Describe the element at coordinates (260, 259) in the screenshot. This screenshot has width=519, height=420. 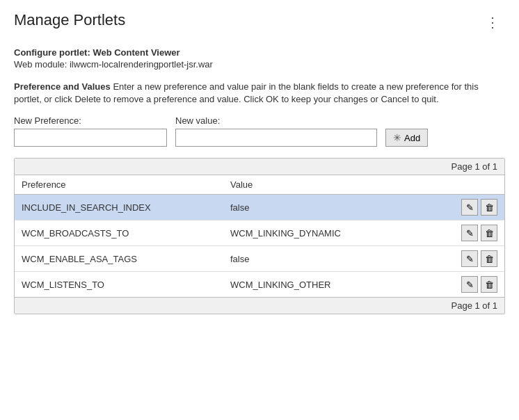
I see `table-row: WCM_ENABLE_ASA_TAGSfalse✎🗑` at that location.